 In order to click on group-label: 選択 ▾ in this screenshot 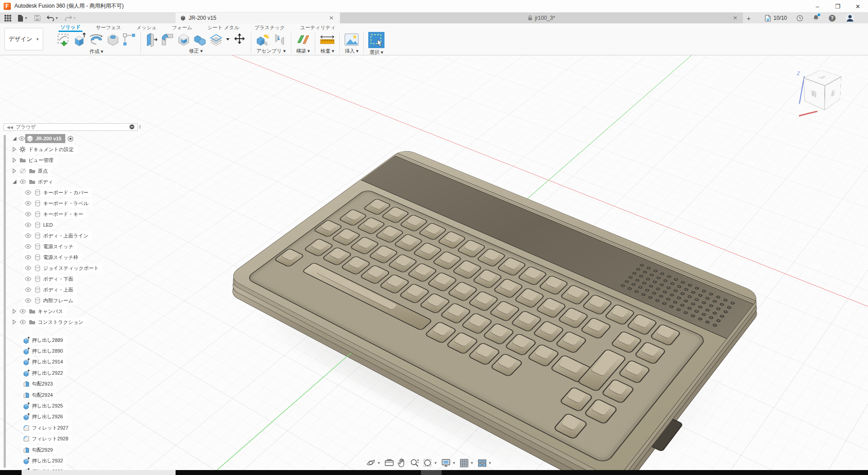, I will do `click(376, 52)`.